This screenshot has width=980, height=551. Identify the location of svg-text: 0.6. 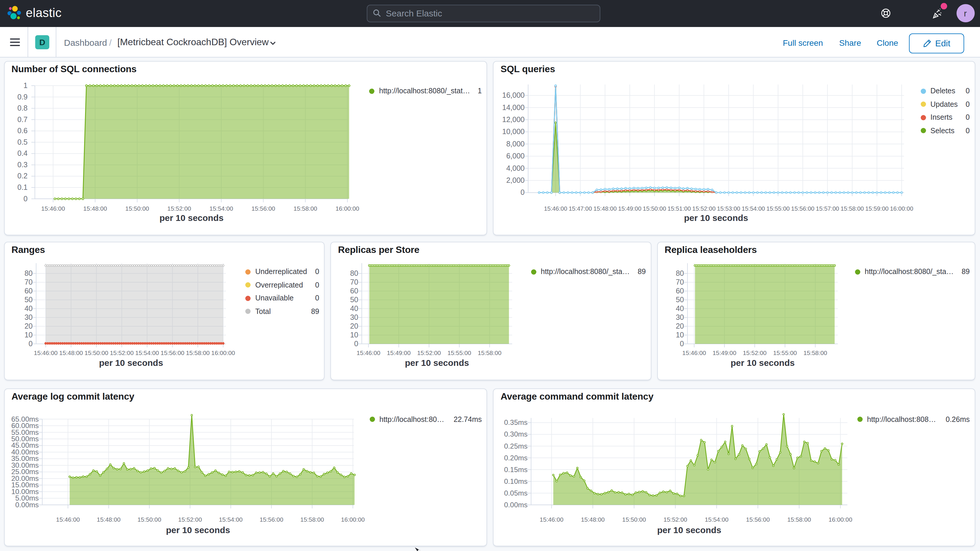
(22, 131).